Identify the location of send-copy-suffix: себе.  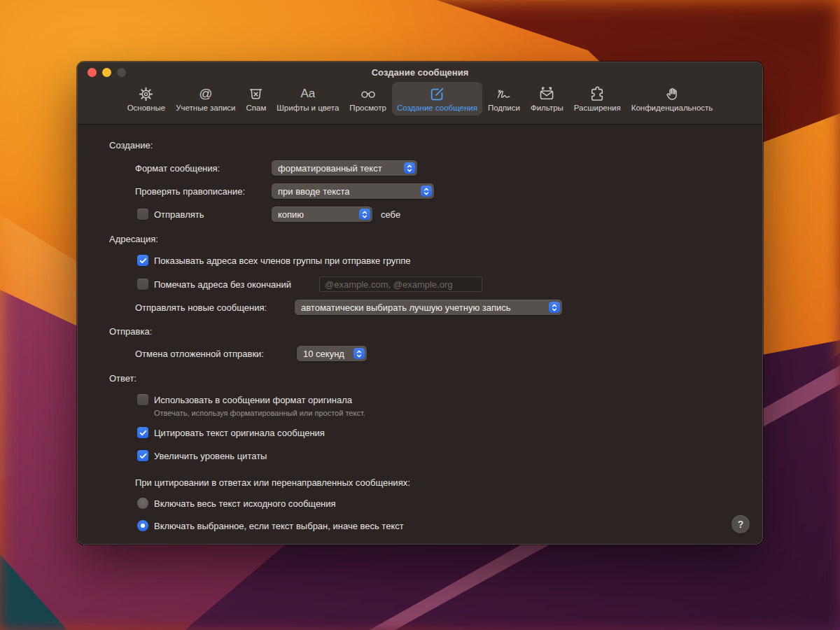
(391, 214).